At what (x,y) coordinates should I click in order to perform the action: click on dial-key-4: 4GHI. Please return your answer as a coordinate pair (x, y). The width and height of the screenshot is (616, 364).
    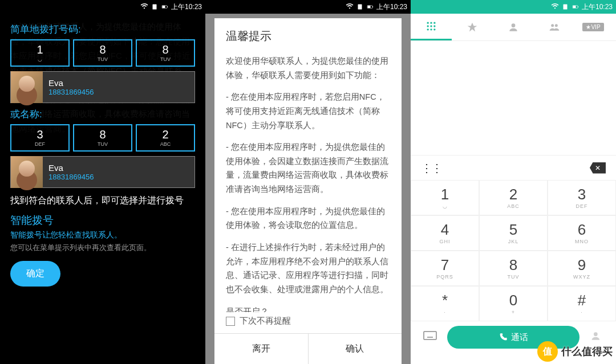
    Looking at the image, I should click on (445, 233).